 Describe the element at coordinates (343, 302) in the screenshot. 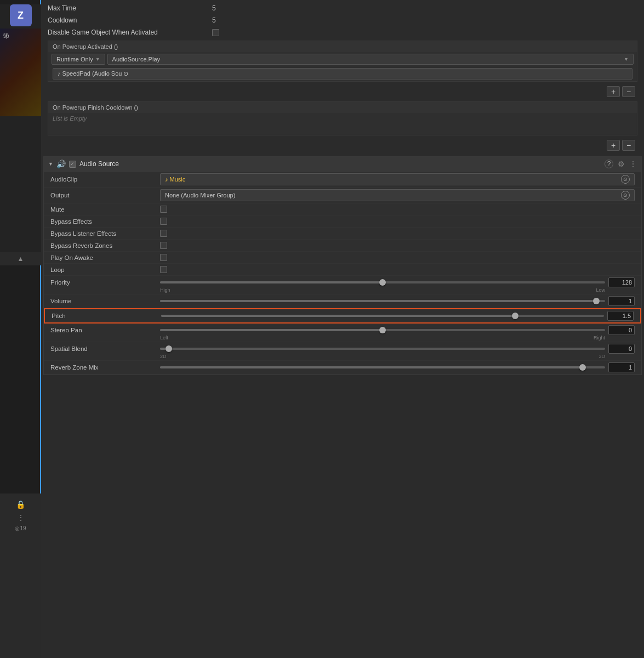

I see `volume-row: Volume 1` at that location.